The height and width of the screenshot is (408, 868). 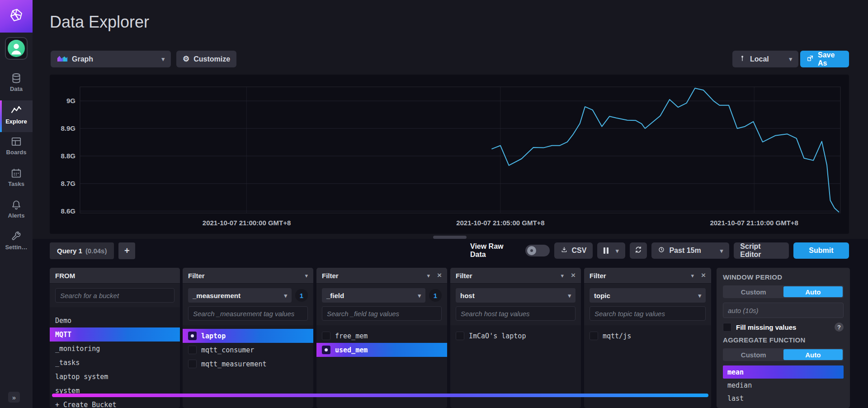 What do you see at coordinates (16, 48) in the screenshot?
I see `user-avatar` at bounding box center [16, 48].